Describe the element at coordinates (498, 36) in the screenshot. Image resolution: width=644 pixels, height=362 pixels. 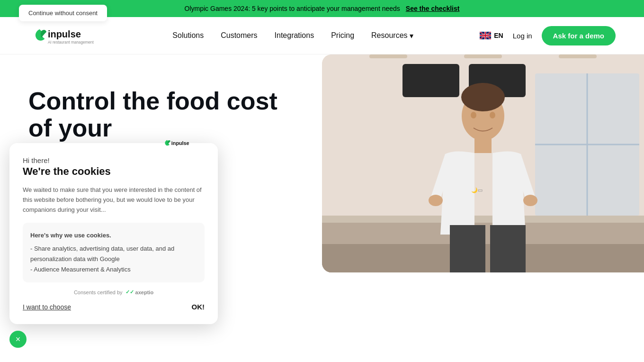
I see `lang-label: EN` at that location.